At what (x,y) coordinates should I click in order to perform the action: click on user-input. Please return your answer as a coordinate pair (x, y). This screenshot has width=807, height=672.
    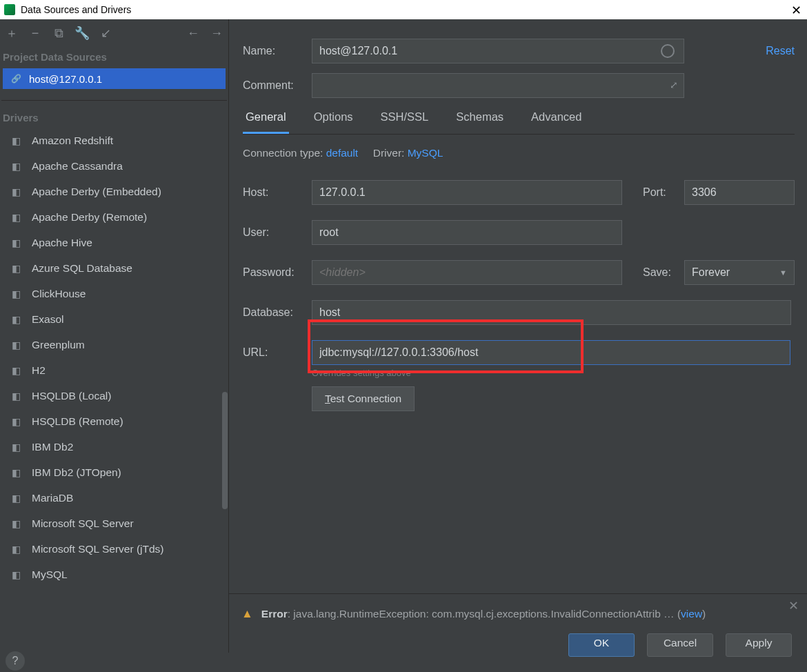
    Looking at the image, I should click on (467, 233).